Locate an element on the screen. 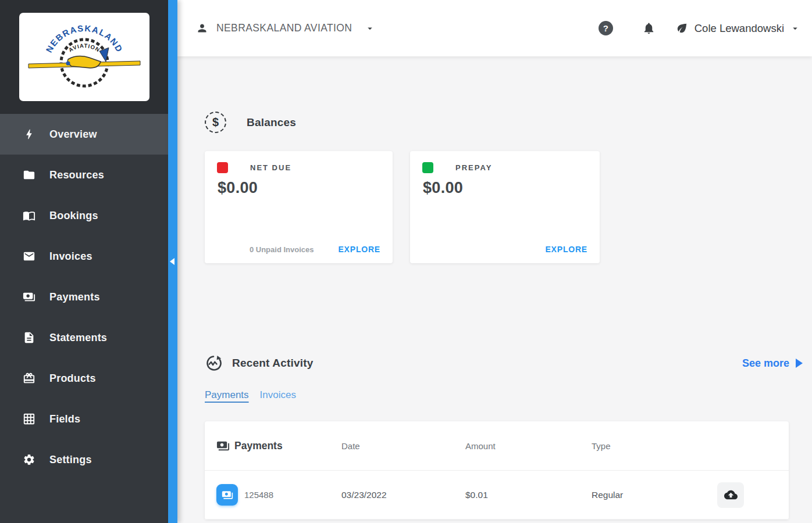 The width and height of the screenshot is (812, 523). balances-header: $ Balances is located at coordinates (504, 122).